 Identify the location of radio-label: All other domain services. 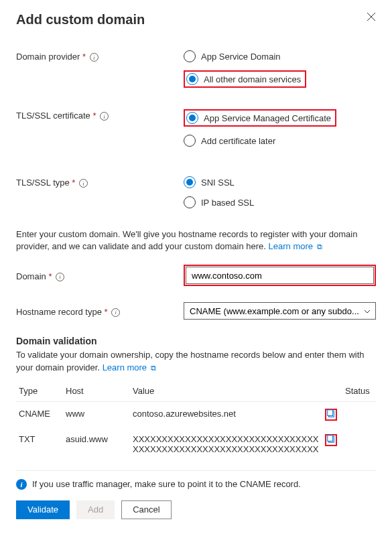
(252, 79).